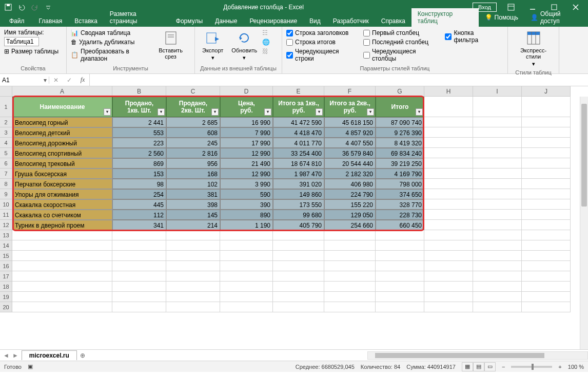 The height and width of the screenshot is (374, 588). Describe the element at coordinates (6, 225) in the screenshot. I see `row-header: 12` at that location.